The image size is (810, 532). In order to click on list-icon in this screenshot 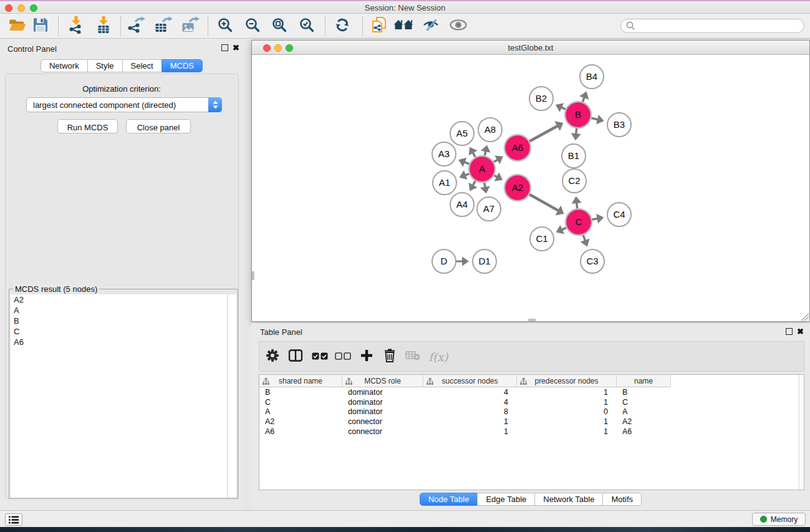, I will do `click(14, 520)`.